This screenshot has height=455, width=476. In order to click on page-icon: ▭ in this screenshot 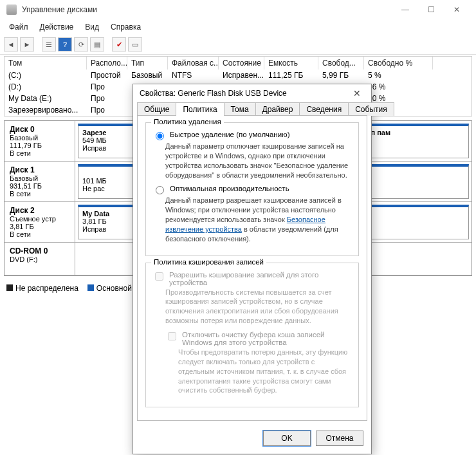, I will do `click(135, 44)`.